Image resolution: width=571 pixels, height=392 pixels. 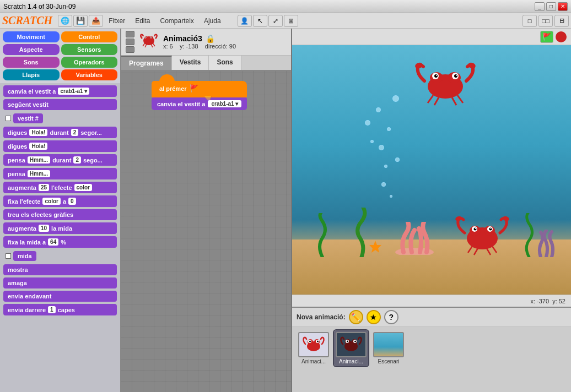 What do you see at coordinates (563, 7) in the screenshot?
I see `close-button: ✕` at bounding box center [563, 7].